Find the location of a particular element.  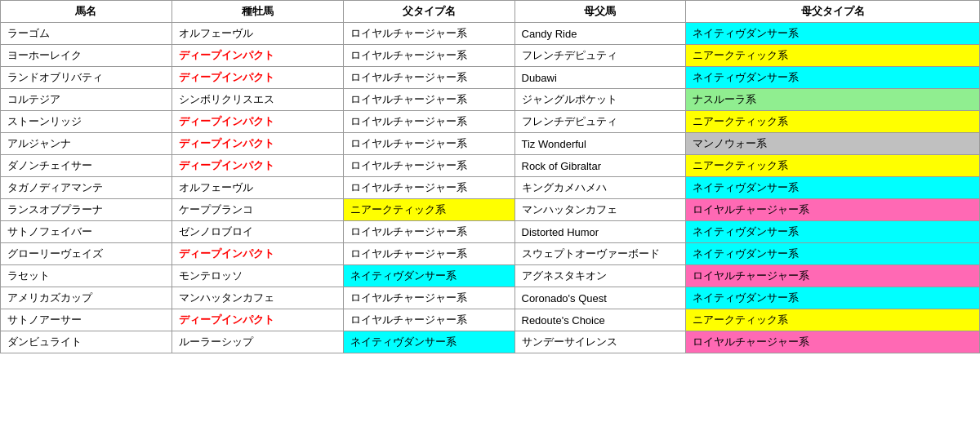

horse-name: ラーゴム is located at coordinates (87, 34).